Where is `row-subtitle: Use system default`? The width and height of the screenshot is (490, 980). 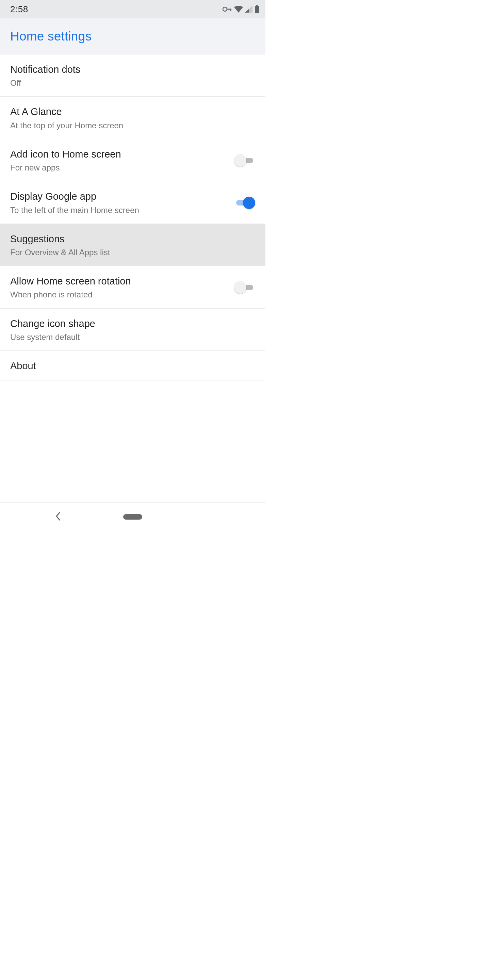
row-subtitle: Use system default is located at coordinates (133, 337).